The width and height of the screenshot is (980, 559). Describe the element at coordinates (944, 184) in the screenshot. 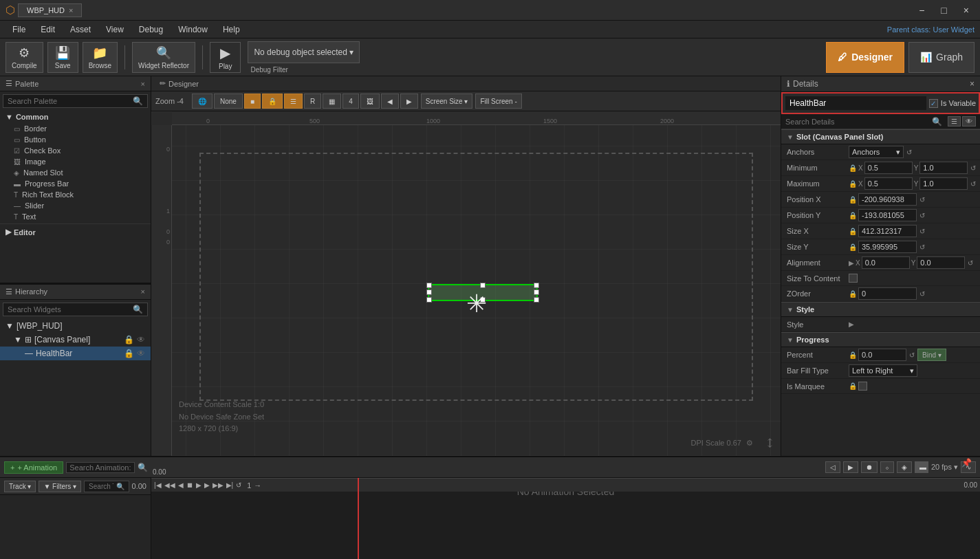

I see `maximum-y-input` at that location.